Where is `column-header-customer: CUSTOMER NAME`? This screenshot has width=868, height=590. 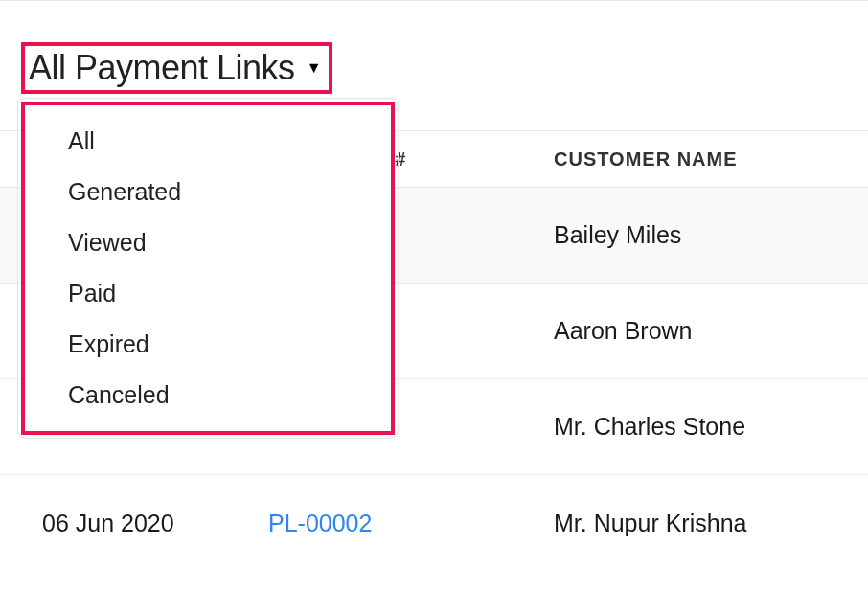
column-header-customer: CUSTOMER NAME is located at coordinates (646, 159).